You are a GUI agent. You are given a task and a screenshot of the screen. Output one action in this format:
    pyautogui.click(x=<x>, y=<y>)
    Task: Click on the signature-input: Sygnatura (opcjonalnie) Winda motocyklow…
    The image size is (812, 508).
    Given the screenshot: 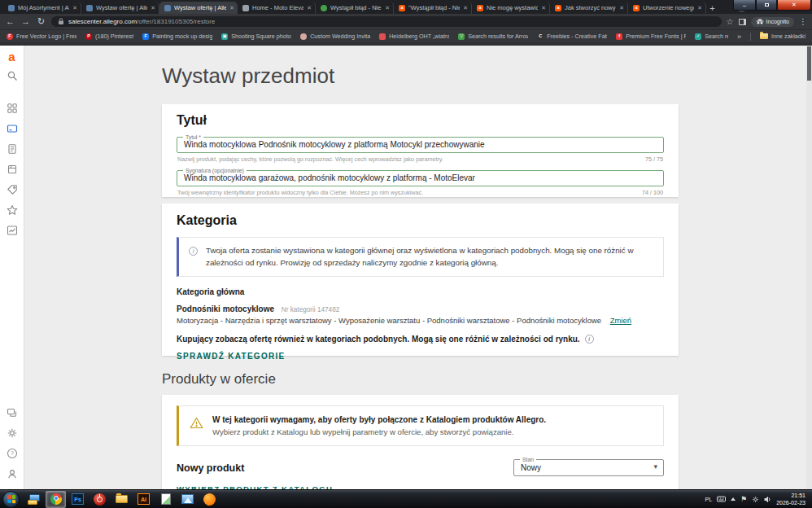 What is the action you would take?
    pyautogui.click(x=420, y=178)
    